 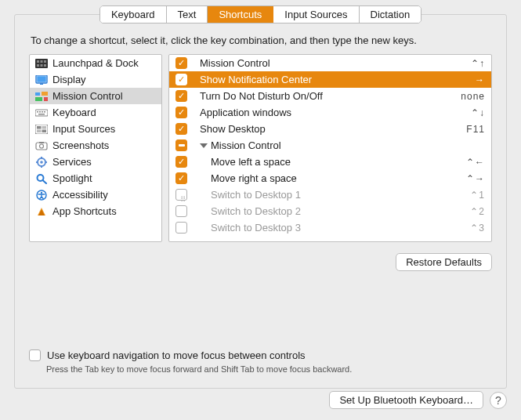 What do you see at coordinates (96, 148) in the screenshot?
I see `category-sidebar: Launchpad & DockDisplayMission ControlKe…` at bounding box center [96, 148].